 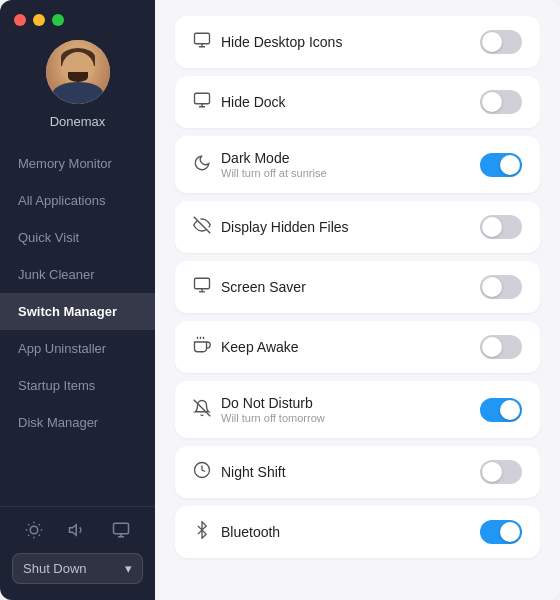 I want to click on hide-dock-icon, so click(x=207, y=102).